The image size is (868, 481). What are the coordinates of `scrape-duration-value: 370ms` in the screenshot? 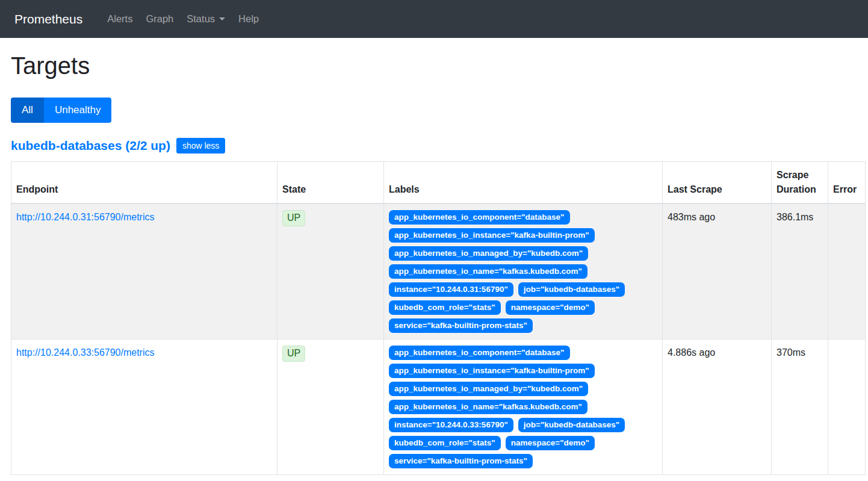 It's located at (800, 407).